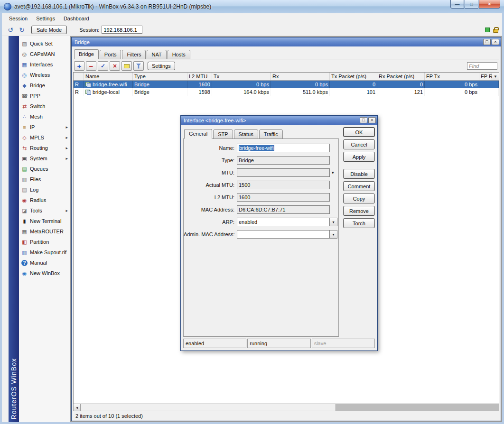  What do you see at coordinates (115, 66) in the screenshot?
I see `disable-button: ×` at bounding box center [115, 66].